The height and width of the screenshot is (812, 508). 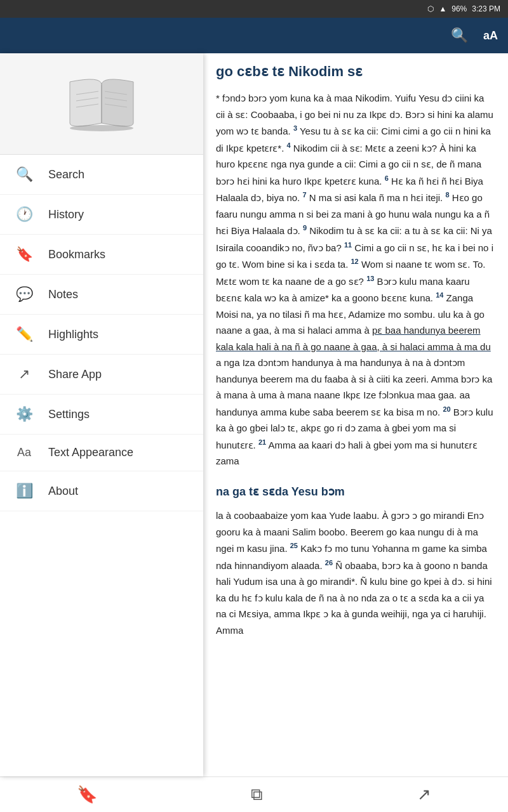 I want to click on battery-level: 96%, so click(x=459, y=9).